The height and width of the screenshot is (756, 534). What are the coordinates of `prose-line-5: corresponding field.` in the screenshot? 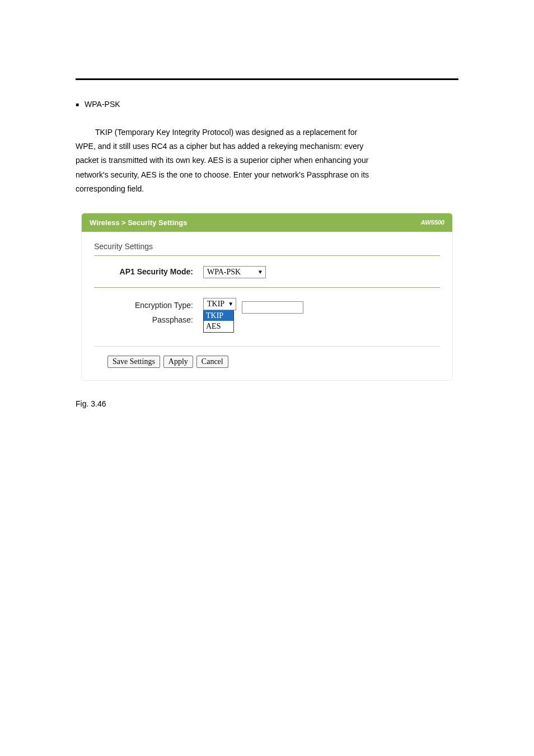 It's located at (267, 189).